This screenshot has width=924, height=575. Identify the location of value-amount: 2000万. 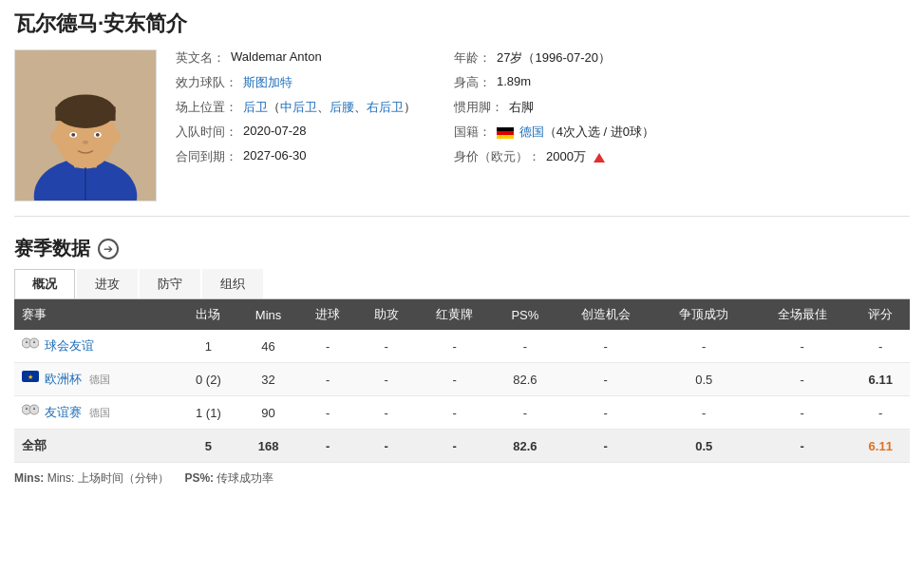
(575, 157).